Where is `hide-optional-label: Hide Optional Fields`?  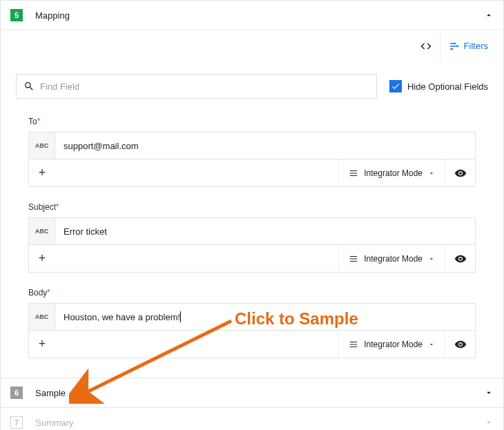
hide-optional-label: Hide Optional Fields is located at coordinates (447, 87).